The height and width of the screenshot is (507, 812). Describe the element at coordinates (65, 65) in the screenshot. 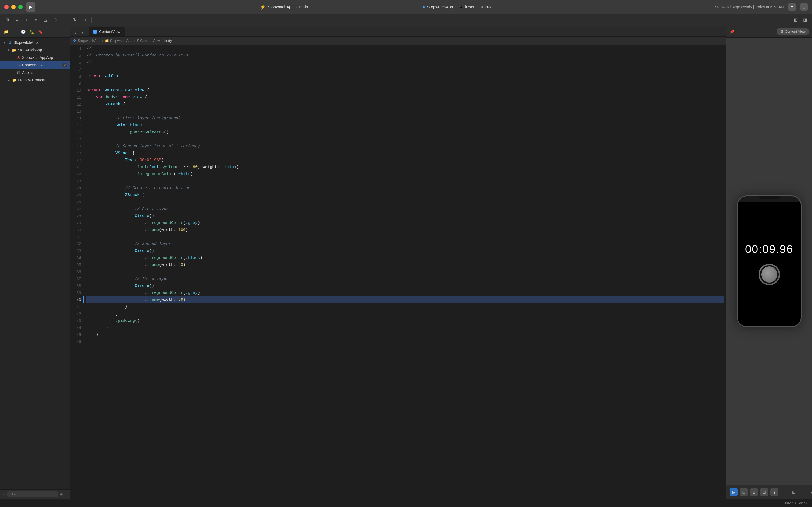

I see `modified-badge: M` at that location.